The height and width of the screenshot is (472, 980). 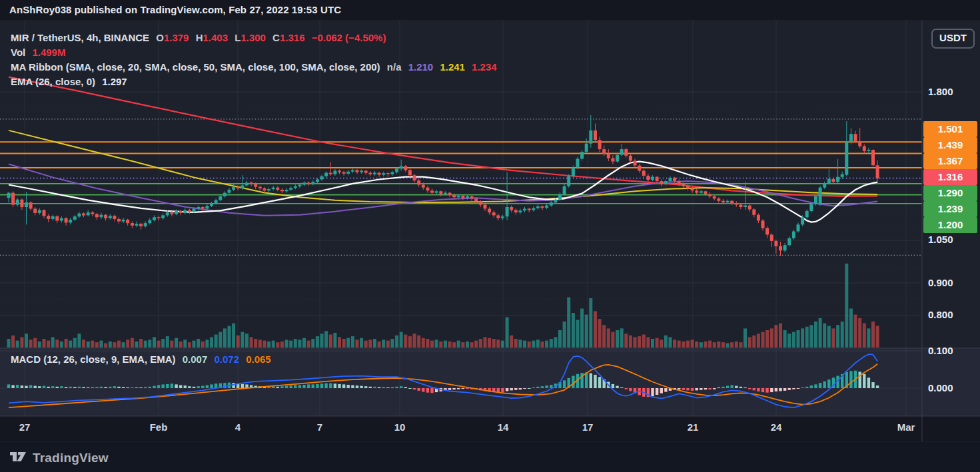 I want to click on price-badge-1.316: 1.316, so click(x=950, y=177).